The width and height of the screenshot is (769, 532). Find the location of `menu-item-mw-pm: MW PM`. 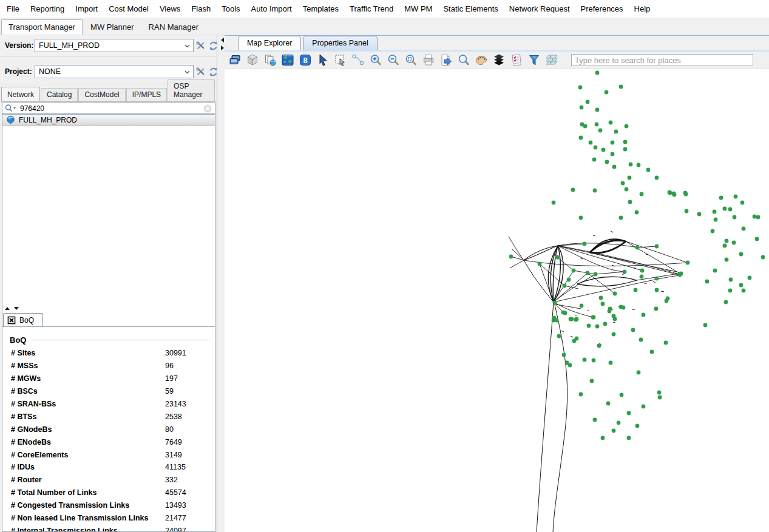

menu-item-mw-pm: MW PM is located at coordinates (418, 8).